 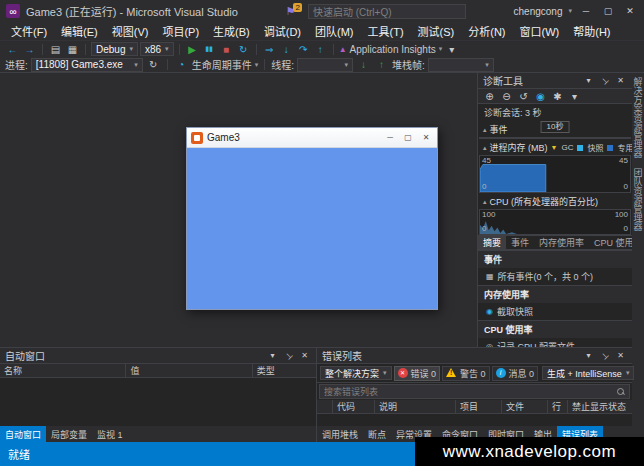 What do you see at coordinates (555, 81) in the screenshot?
I see `diagnostic-tools-header: 诊断工具 ▾ ⊤ ✕` at bounding box center [555, 81].